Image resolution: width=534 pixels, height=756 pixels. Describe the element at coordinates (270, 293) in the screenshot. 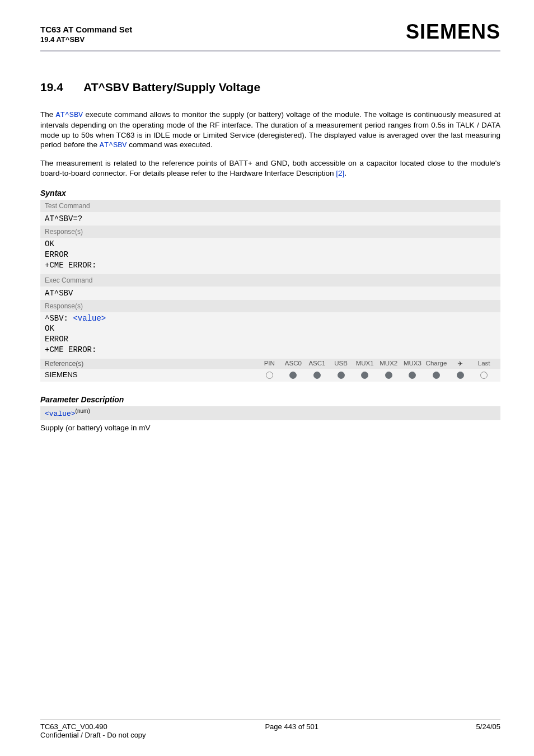

I see `exec-command-code: AT^SBV` at that location.